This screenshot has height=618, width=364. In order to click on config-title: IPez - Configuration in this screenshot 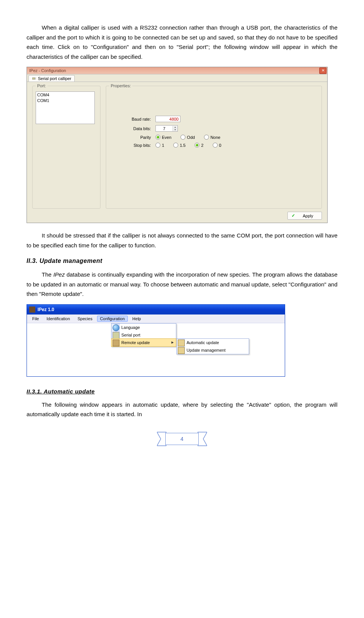, I will do `click(48, 71)`.